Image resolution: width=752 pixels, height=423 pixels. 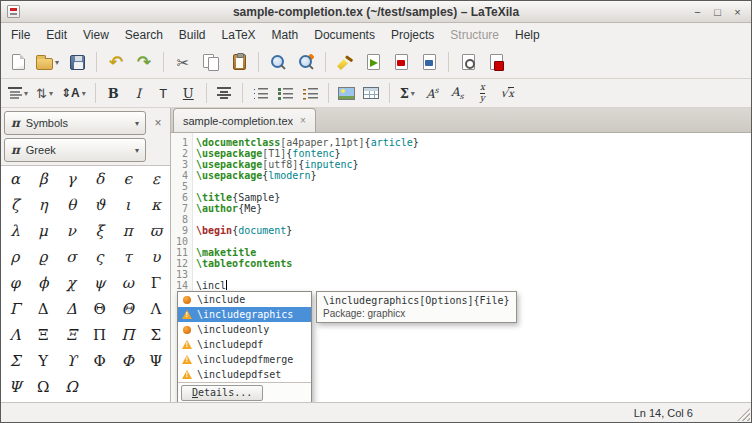 What do you see at coordinates (128, 231) in the screenshot?
I see `symbol-π: π` at bounding box center [128, 231].